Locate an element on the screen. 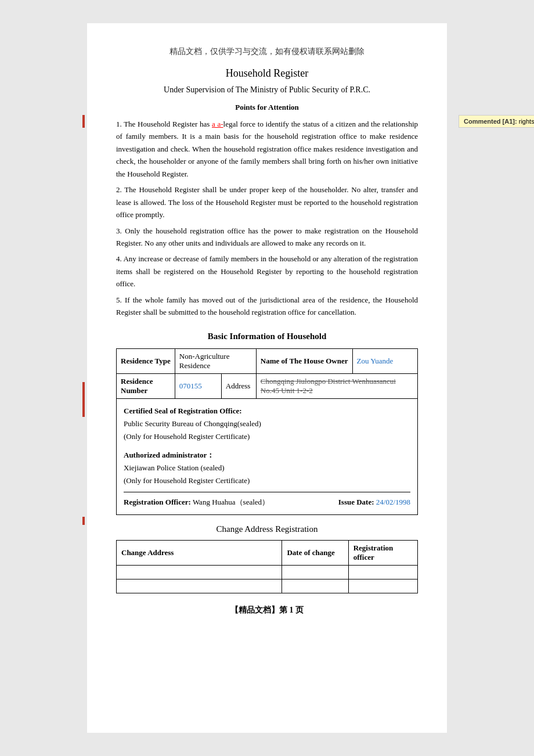 The height and width of the screenshot is (756, 534). authorized-line1: Xiejiawan Police Station (sealed) is located at coordinates (267, 468).